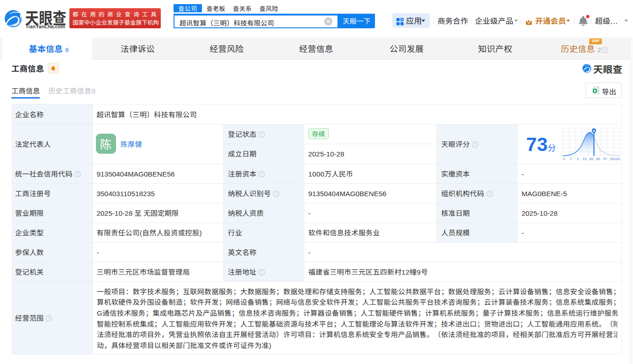  Describe the element at coordinates (598, 159) in the screenshot. I see `svg-text: 85` at that location.